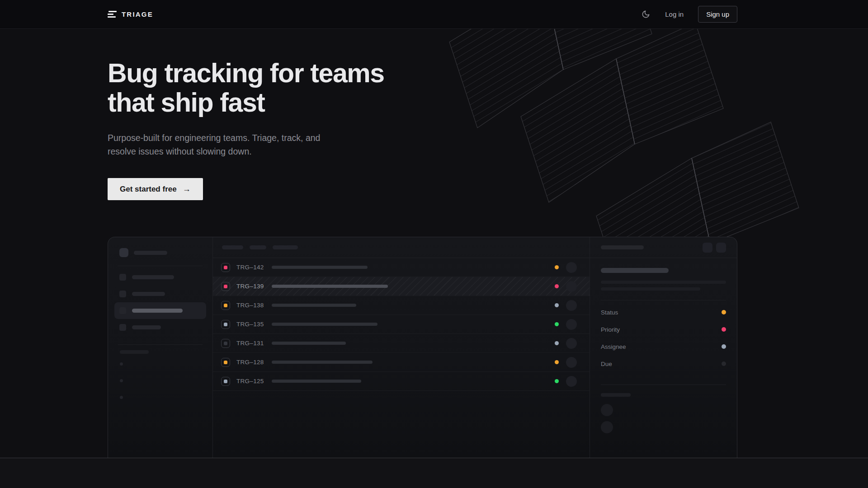 The height and width of the screenshot is (488, 868). I want to click on log-in-link: Log in, so click(675, 14).